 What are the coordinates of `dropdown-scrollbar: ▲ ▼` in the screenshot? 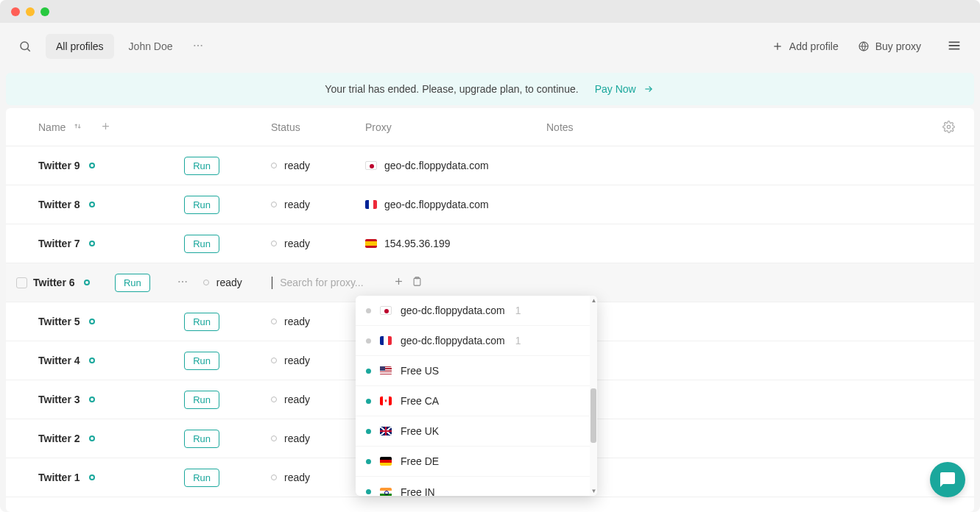 It's located at (593, 396).